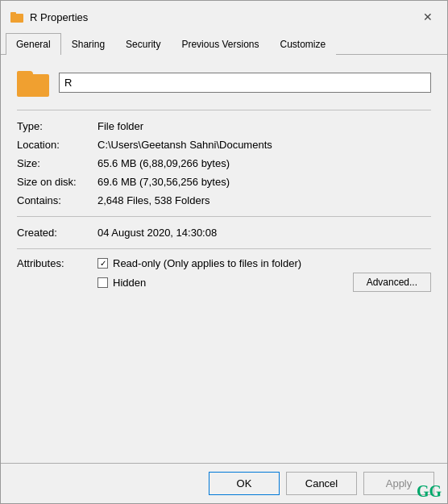  What do you see at coordinates (122, 282) in the screenshot?
I see `hidden-group: Hidden` at bounding box center [122, 282].